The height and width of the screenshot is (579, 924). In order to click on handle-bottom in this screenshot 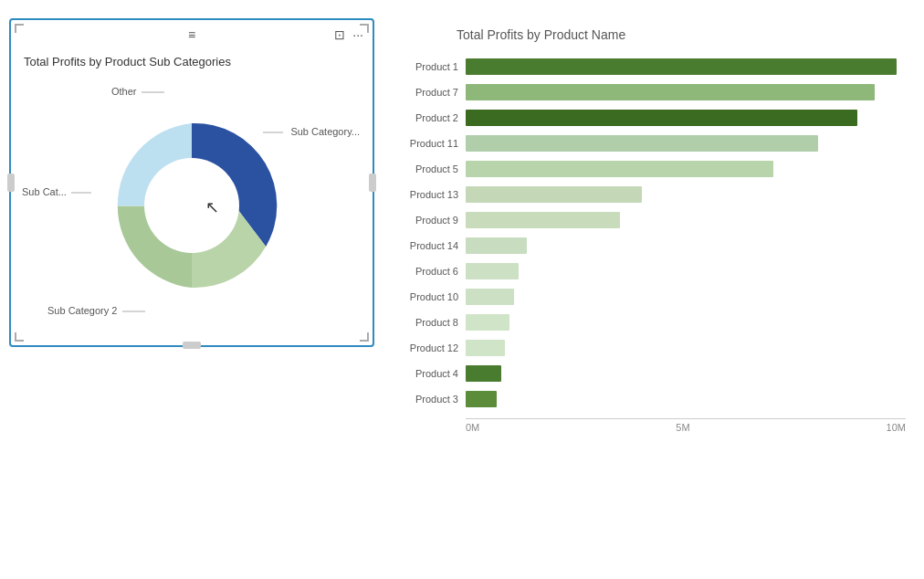, I will do `click(192, 345)`.